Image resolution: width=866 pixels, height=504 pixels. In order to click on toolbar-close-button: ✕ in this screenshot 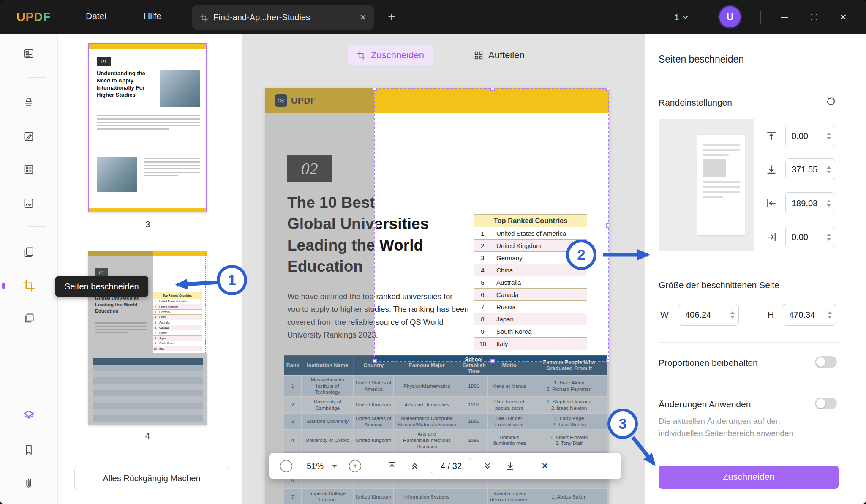, I will do `click(545, 466)`.